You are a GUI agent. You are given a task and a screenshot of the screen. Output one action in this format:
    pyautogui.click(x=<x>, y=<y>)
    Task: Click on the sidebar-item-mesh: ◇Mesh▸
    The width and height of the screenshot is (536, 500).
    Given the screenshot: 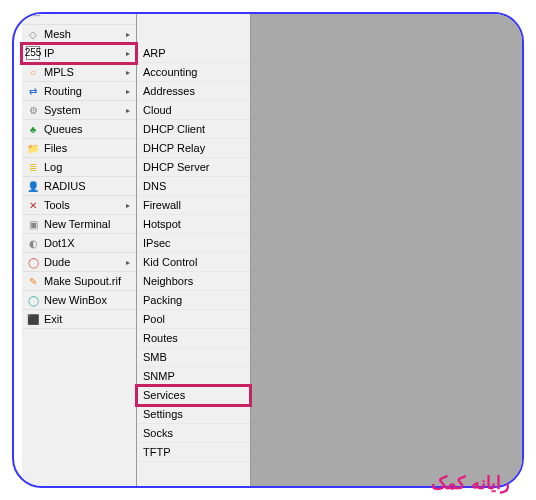 What is the action you would take?
    pyautogui.click(x=79, y=34)
    